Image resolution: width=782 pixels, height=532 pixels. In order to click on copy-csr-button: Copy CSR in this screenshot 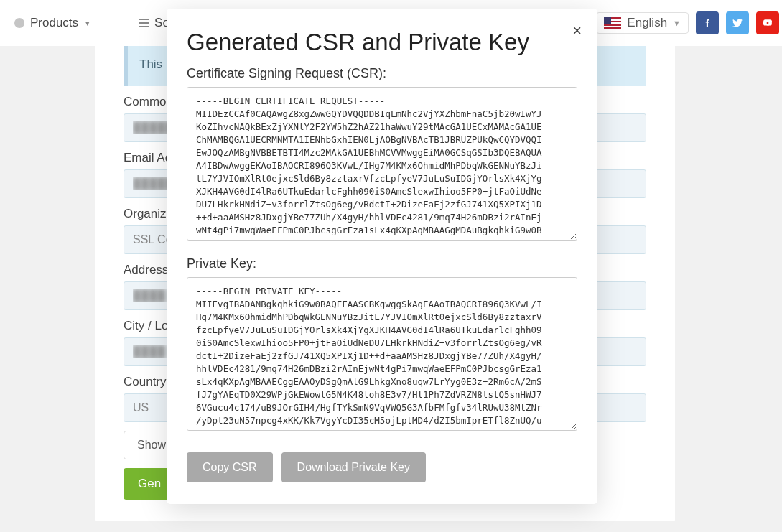, I will do `click(230, 467)`.